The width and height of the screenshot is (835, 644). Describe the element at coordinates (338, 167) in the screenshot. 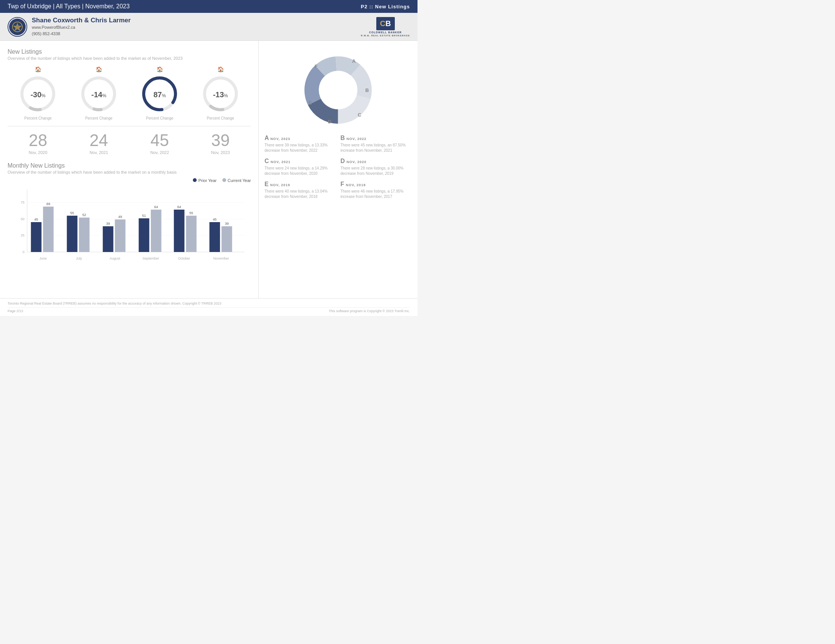

I see `legend-grid: A Nov, 2023 There were 39 new listings, …` at that location.